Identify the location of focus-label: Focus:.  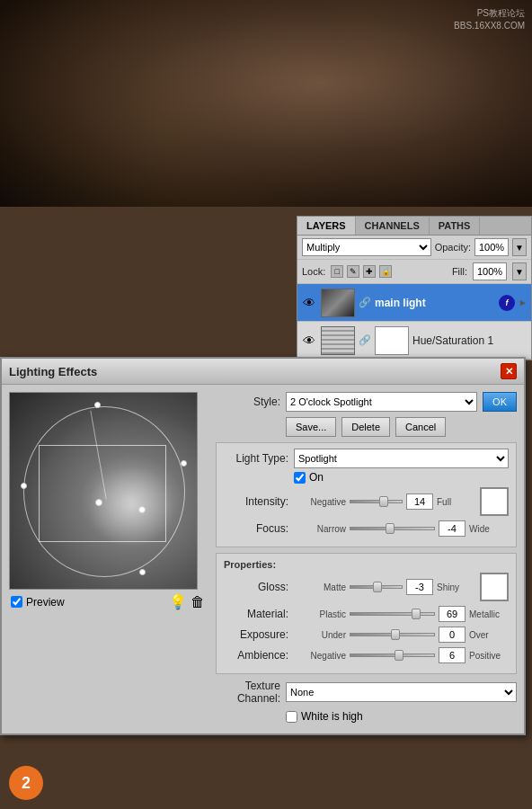
(256, 529).